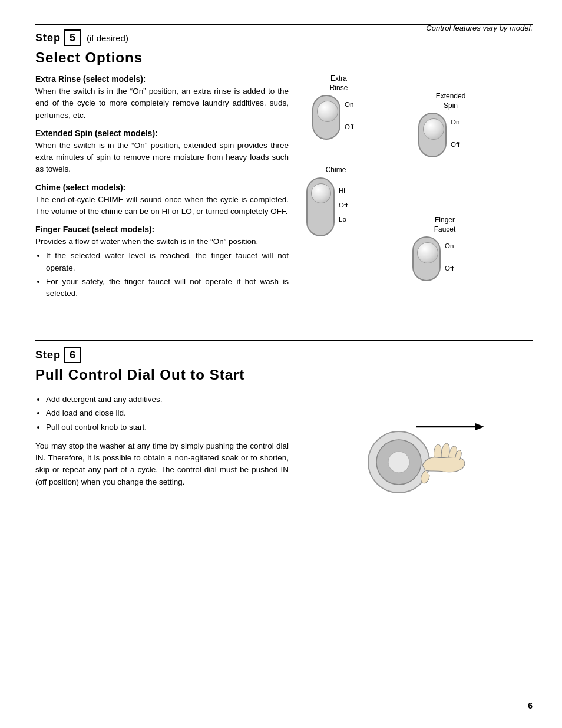 The height and width of the screenshot is (728, 562). Describe the element at coordinates (168, 444) in the screenshot. I see `step6-text-col: Add detergent and any additives. Add loa…` at that location.